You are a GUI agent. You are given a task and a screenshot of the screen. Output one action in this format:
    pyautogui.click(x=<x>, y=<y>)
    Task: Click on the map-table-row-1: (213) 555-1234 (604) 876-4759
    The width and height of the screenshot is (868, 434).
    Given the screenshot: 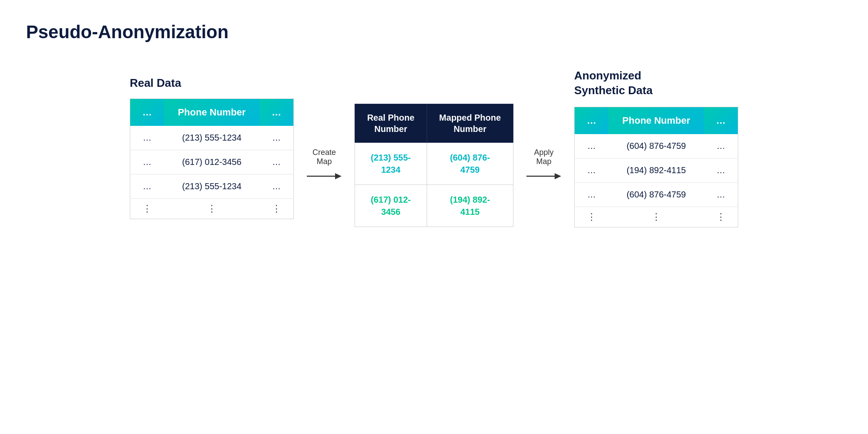 What is the action you would take?
    pyautogui.click(x=434, y=163)
    